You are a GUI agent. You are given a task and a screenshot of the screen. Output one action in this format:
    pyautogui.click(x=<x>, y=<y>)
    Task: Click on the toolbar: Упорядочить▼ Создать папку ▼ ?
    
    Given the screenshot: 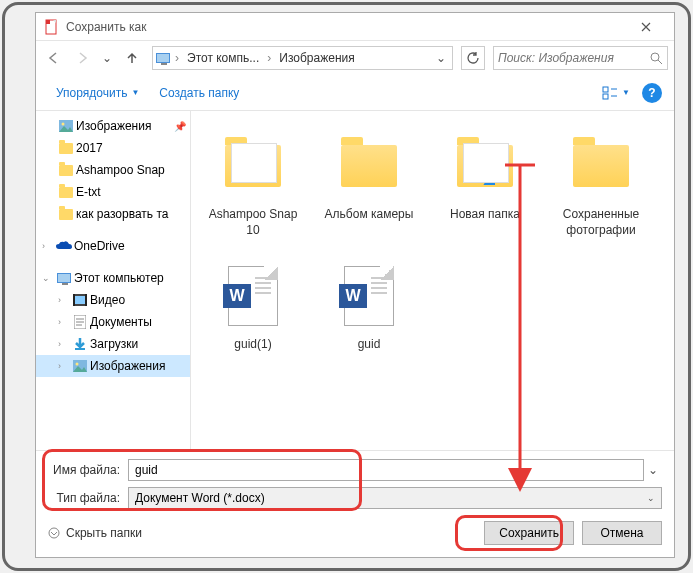 What is the action you would take?
    pyautogui.click(x=355, y=93)
    